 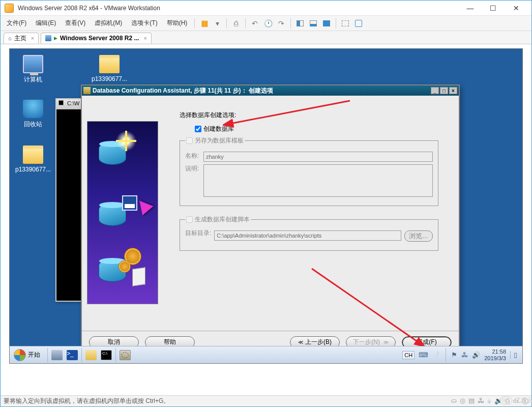 I want to click on save-template-checkbox, so click(x=189, y=140).